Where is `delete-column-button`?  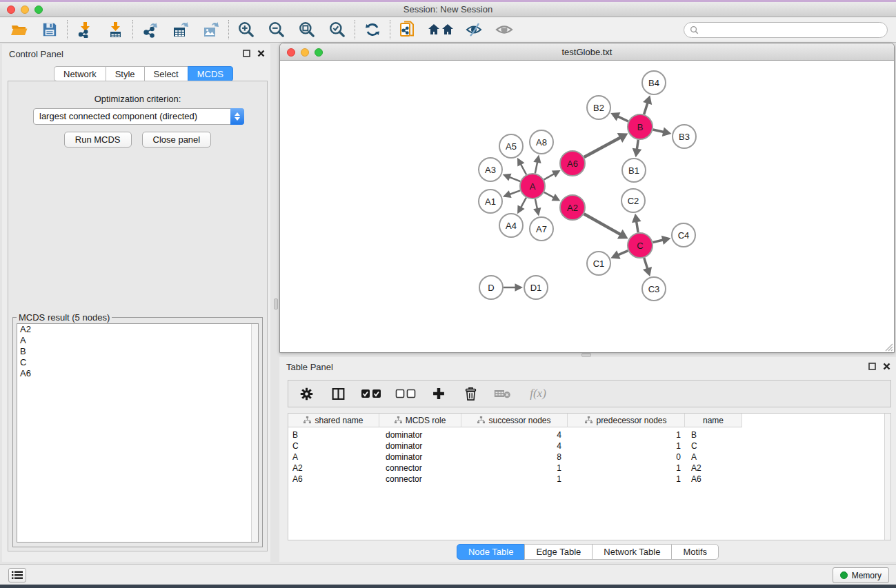 delete-column-button is located at coordinates (470, 394).